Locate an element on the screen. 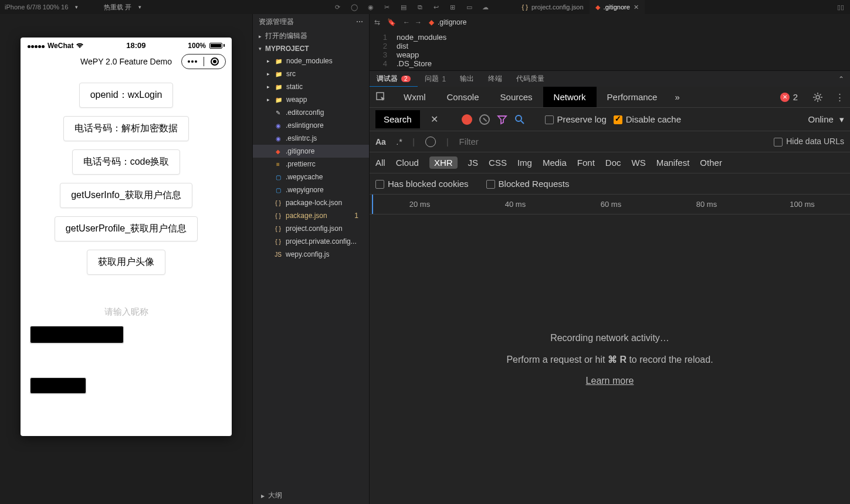  tree-item--gitignore: ◆.gitignore is located at coordinates (311, 151).